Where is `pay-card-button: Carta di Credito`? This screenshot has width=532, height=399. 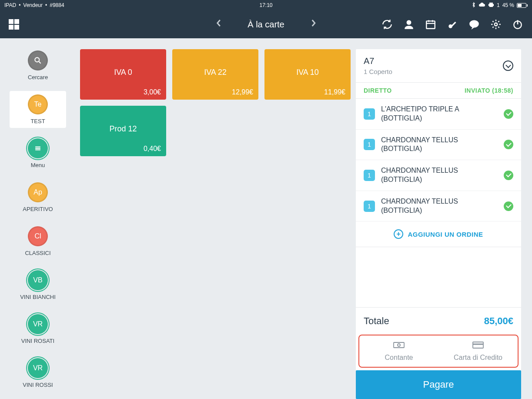
pay-card-button: Carta di Credito is located at coordinates (478, 351).